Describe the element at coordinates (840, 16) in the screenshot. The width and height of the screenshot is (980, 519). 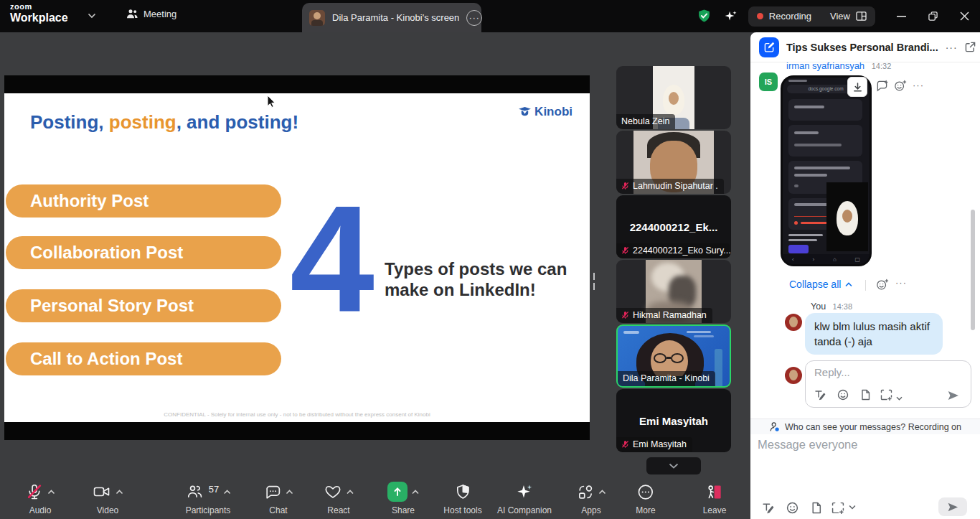
I see `view-button: View` at that location.